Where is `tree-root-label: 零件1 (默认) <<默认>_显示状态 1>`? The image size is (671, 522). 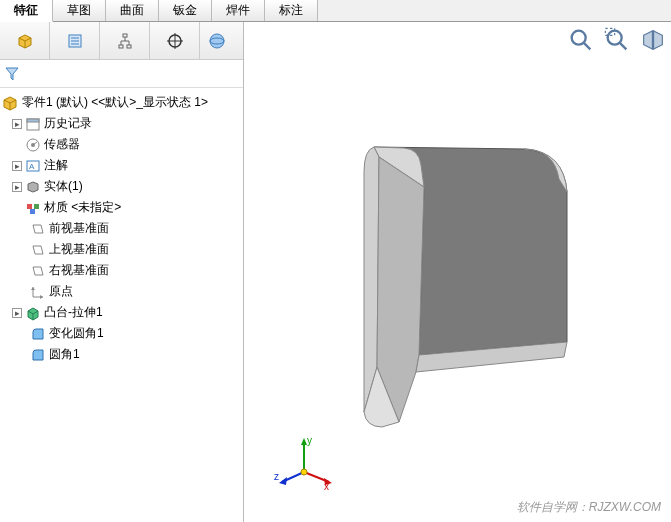 tree-root-label: 零件1 (默认) <<默认>_显示状态 1> is located at coordinates (115, 102).